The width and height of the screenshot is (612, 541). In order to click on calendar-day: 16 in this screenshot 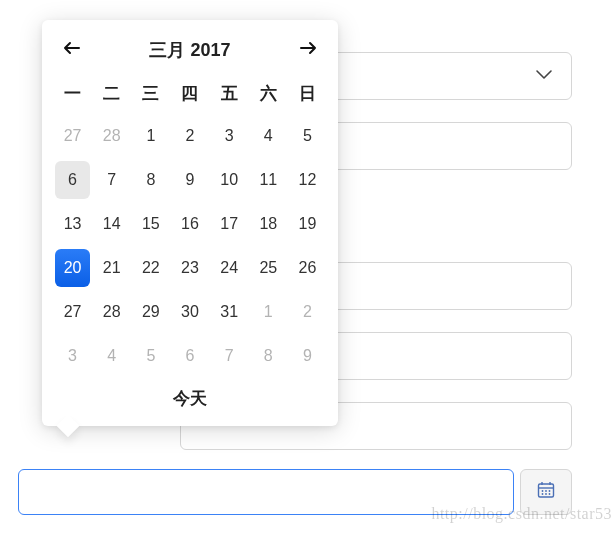, I will do `click(190, 224)`.